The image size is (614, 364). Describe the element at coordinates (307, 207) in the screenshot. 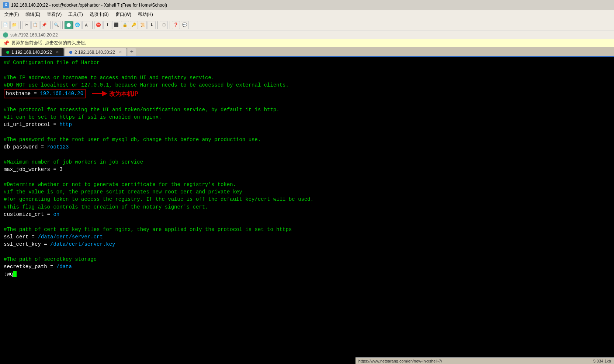

I see `line-comment-cert-4: #This flag also controls the creation of…` at that location.